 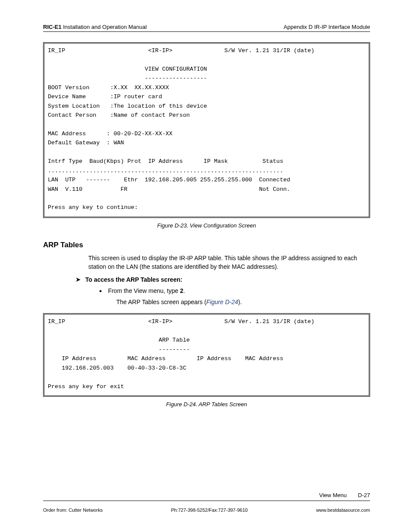 I want to click on footer-vendor: Order from: Cutter Networks, so click(x=73, y=510).